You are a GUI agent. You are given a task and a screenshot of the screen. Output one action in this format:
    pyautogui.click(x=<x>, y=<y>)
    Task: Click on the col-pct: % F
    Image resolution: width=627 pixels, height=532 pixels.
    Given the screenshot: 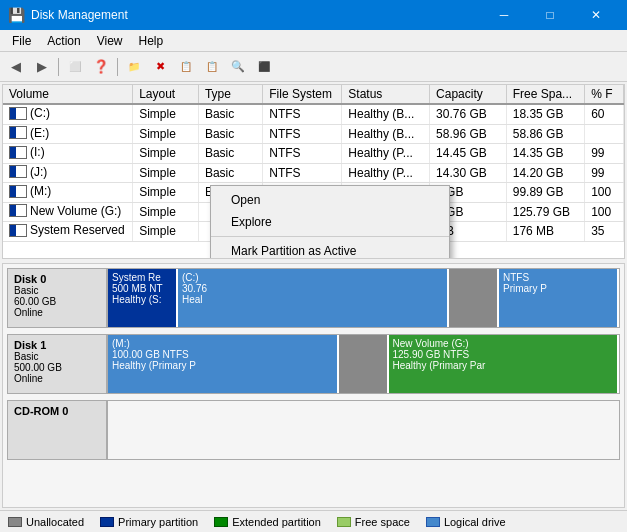 What is the action you would take?
    pyautogui.click(x=604, y=94)
    